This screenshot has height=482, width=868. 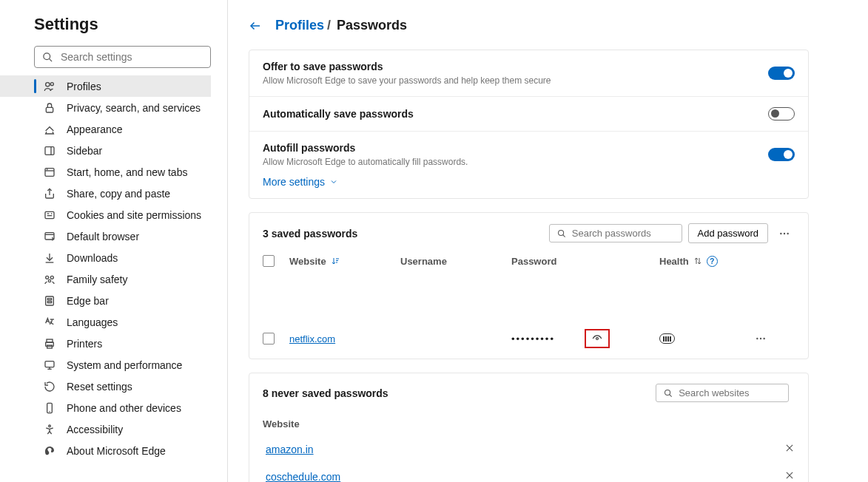 What do you see at coordinates (105, 322) in the screenshot?
I see `sidebar-item-languages: Languages` at bounding box center [105, 322].